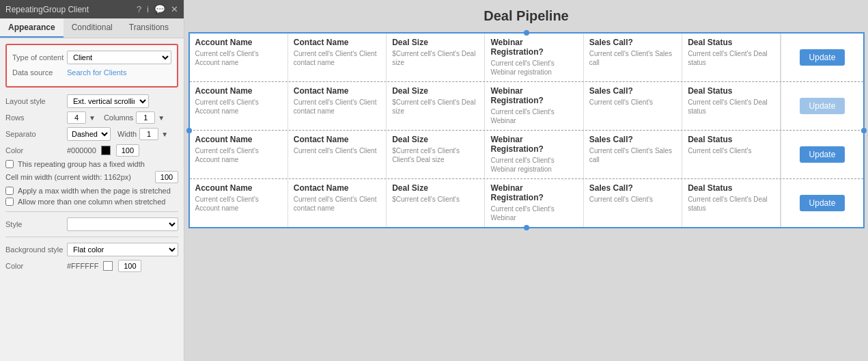 This screenshot has width=868, height=361. What do you see at coordinates (534, 165) in the screenshot?
I see `cell-sub: Current cell's Client's Webinar registra…` at bounding box center [534, 165].